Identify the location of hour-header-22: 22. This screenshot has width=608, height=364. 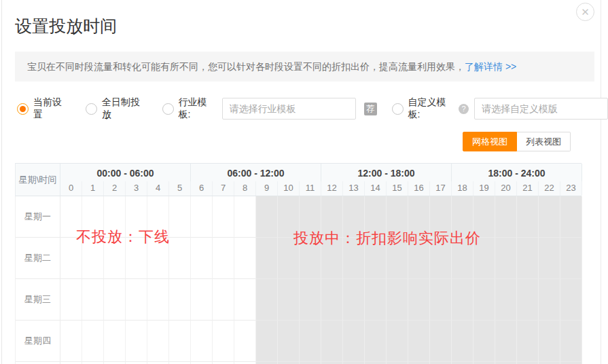
(550, 189).